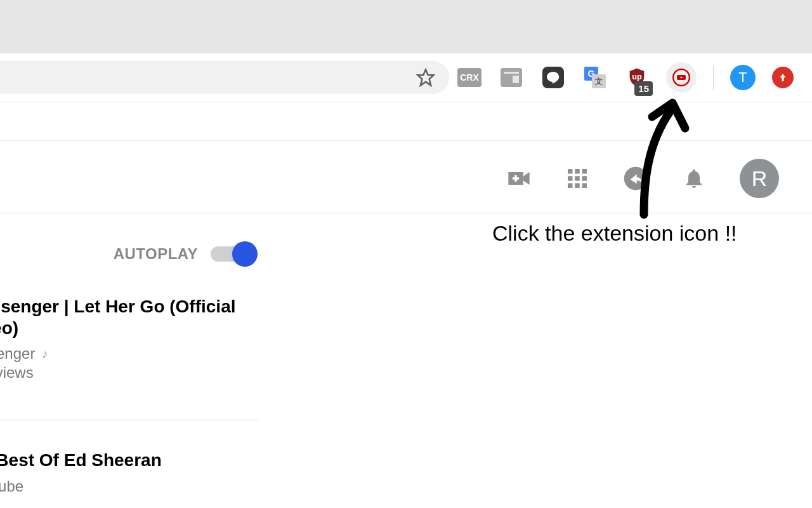  I want to click on ublock-extension-icon: up 15, so click(637, 77).